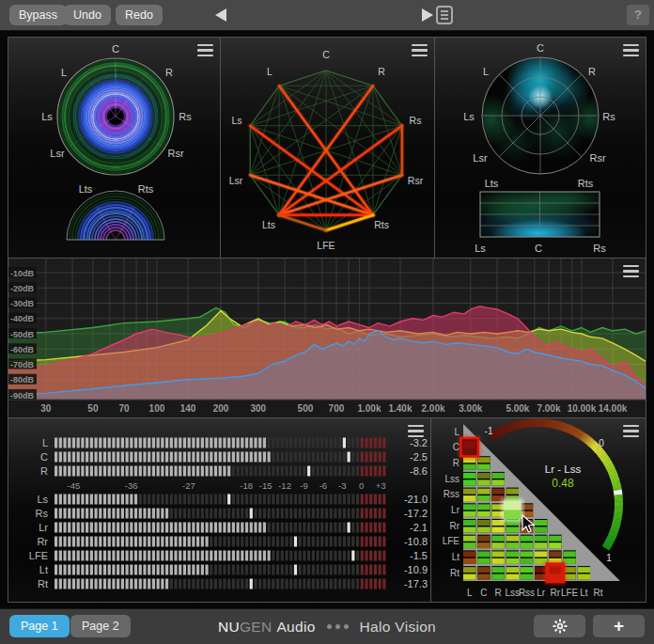  Describe the element at coordinates (444, 15) in the screenshot. I see `history-list-icon` at that location.